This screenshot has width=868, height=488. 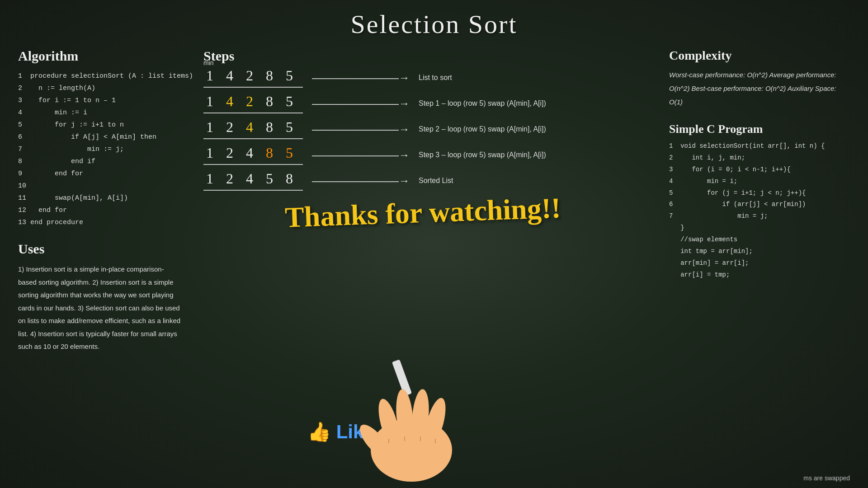 I want to click on num-4-1: 2, so click(x=230, y=179).